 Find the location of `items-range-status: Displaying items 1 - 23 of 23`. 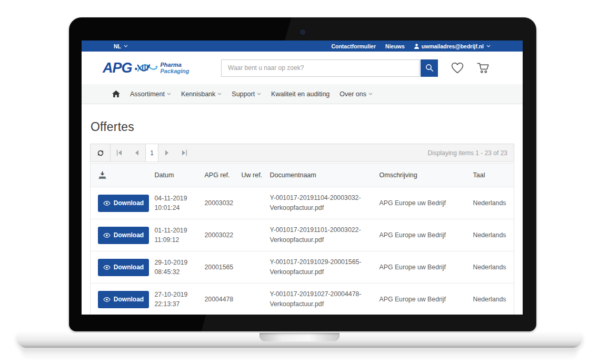

items-range-status: Displaying items 1 - 23 of 23 is located at coordinates (471, 153).